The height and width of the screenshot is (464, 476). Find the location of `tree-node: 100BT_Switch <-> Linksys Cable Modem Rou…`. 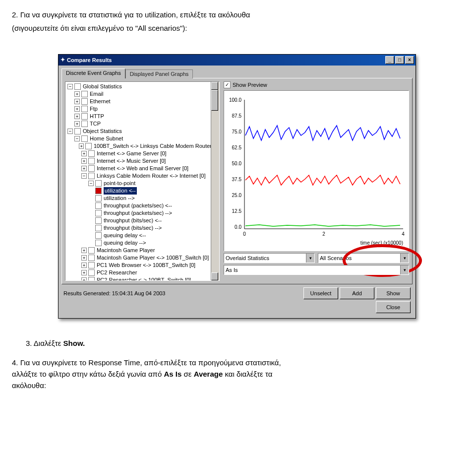

tree-node: 100BT_Switch <-> Linksys Cable Modem Rou… is located at coordinates (157, 146).